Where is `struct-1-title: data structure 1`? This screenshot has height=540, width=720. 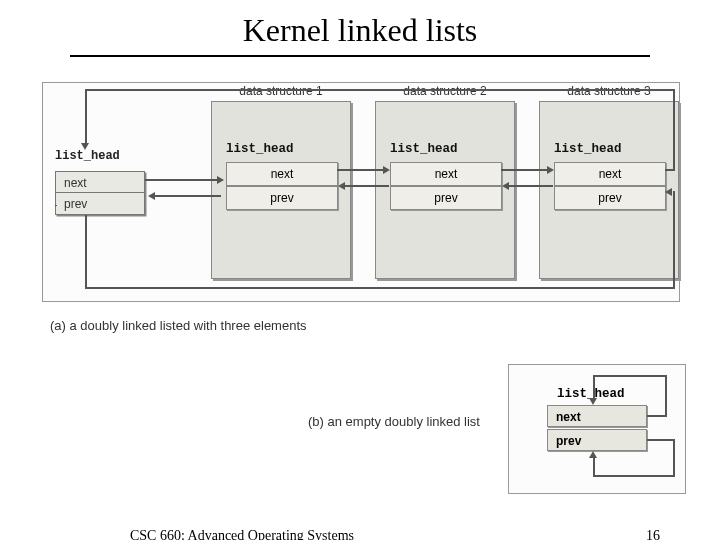 struct-1-title: data structure 1 is located at coordinates (281, 91).